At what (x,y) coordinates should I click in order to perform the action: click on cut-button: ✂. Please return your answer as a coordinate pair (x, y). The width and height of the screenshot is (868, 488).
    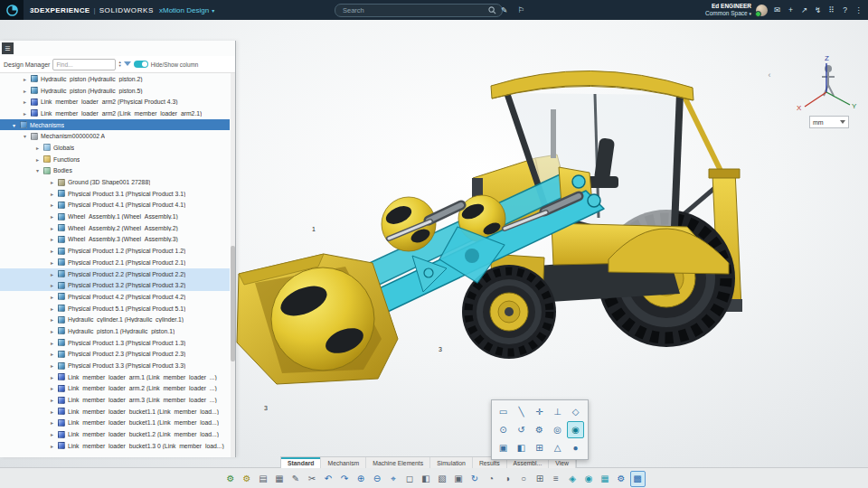
    Looking at the image, I should click on (313, 479).